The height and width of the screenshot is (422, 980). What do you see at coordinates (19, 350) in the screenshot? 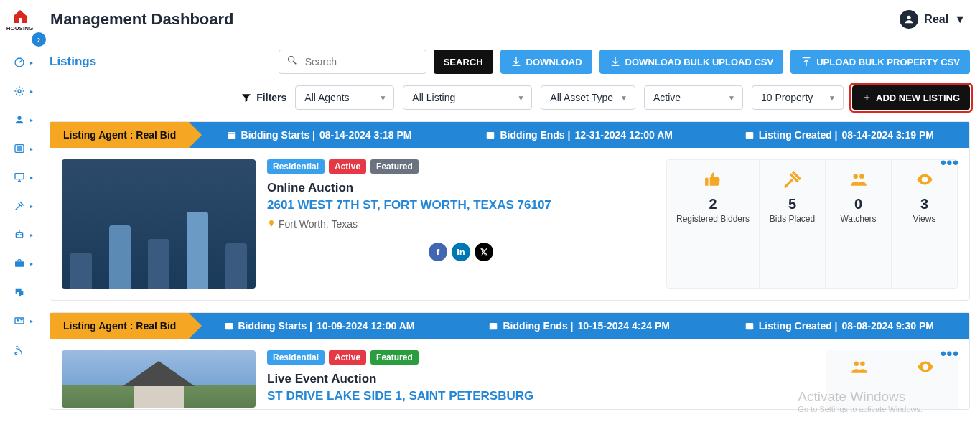
I see `blog-icon` at bounding box center [19, 350].